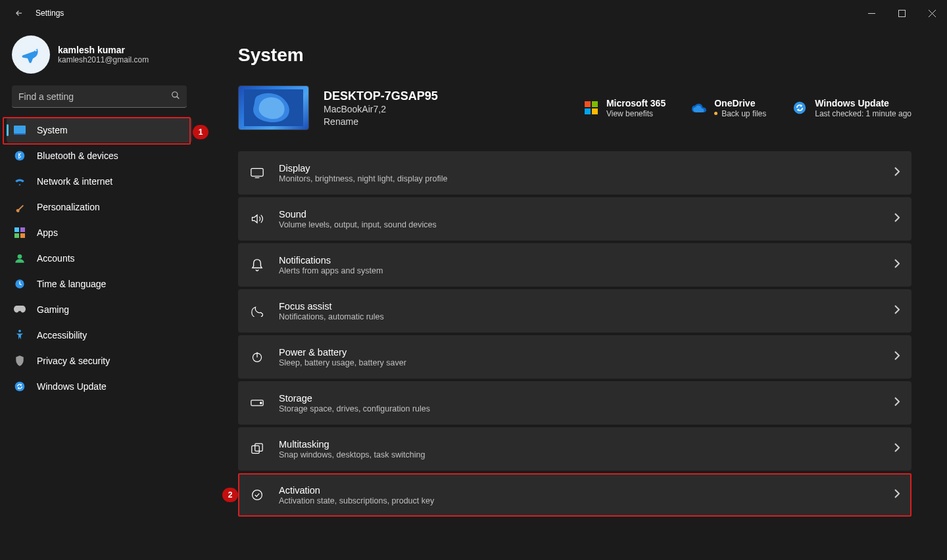 The image size is (947, 560). Describe the element at coordinates (20, 258) in the screenshot. I see `person-icon` at that location.